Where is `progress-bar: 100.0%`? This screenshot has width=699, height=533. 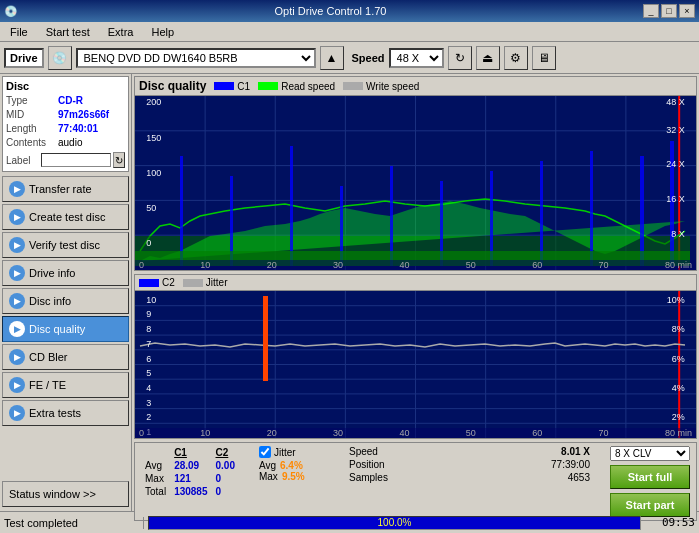 progress-bar: 100.0% is located at coordinates (394, 523).